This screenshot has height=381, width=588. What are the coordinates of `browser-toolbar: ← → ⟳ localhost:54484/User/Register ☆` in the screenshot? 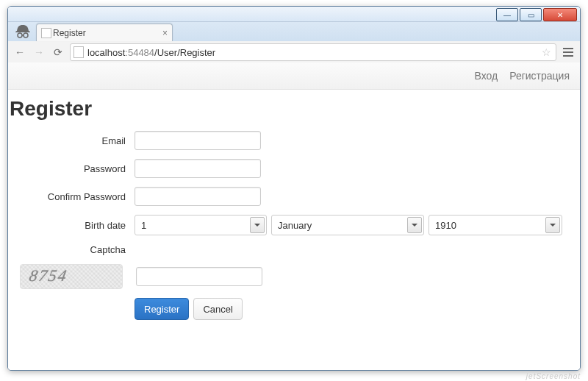 It's located at (294, 53).